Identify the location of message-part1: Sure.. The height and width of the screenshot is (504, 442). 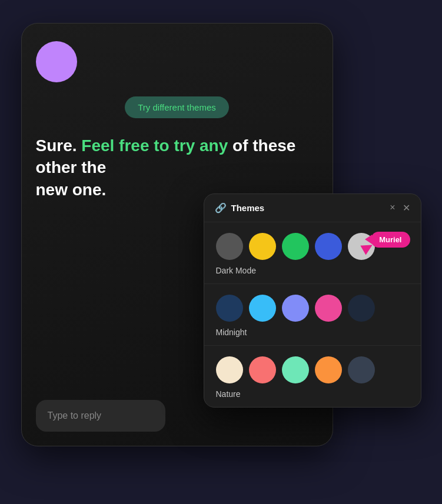
(59, 146).